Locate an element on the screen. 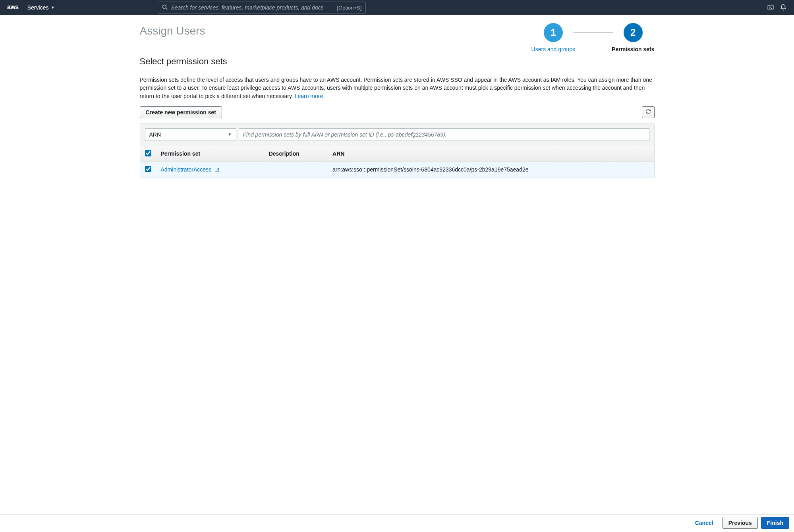 This screenshot has height=532, width=794. aws-logo-smile: ⌣ is located at coordinates (13, 11).